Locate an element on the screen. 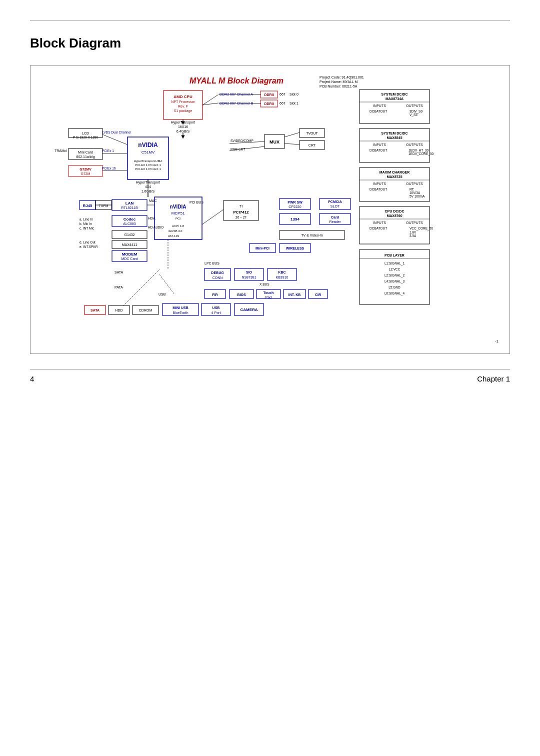 The image size is (540, 756). svg-text: Project Code: 91.4Q901.001 is located at coordinates (342, 78).